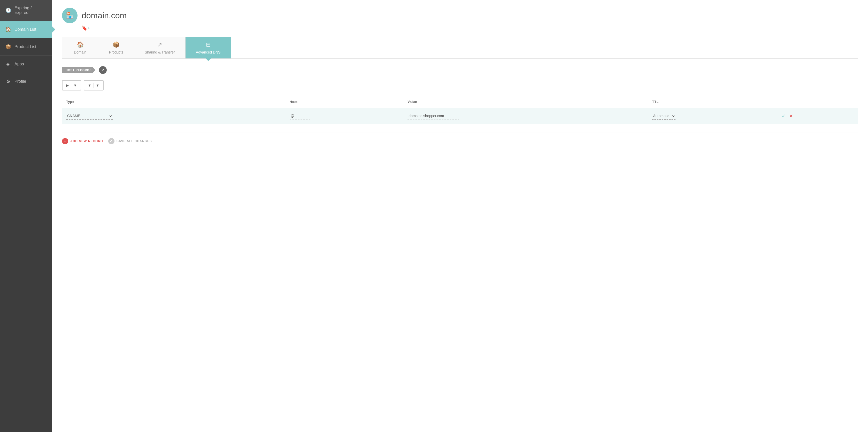  What do you see at coordinates (460, 116) in the screenshot?
I see `table-body: CNAMEAAAAAMXTXTNSAutomatic1 min5 min30 m…` at bounding box center [460, 116].